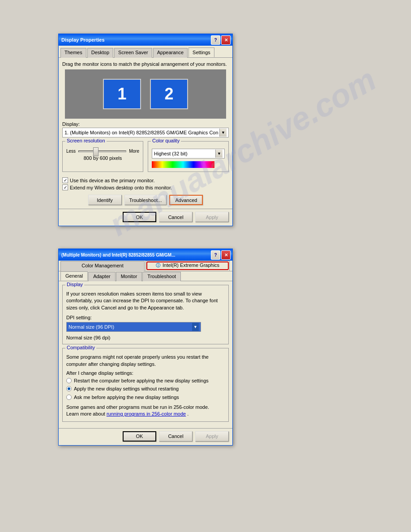  What do you see at coordinates (133, 327) in the screenshot?
I see `dpi-select: Normal size (96 DPI) ▼` at bounding box center [133, 327].